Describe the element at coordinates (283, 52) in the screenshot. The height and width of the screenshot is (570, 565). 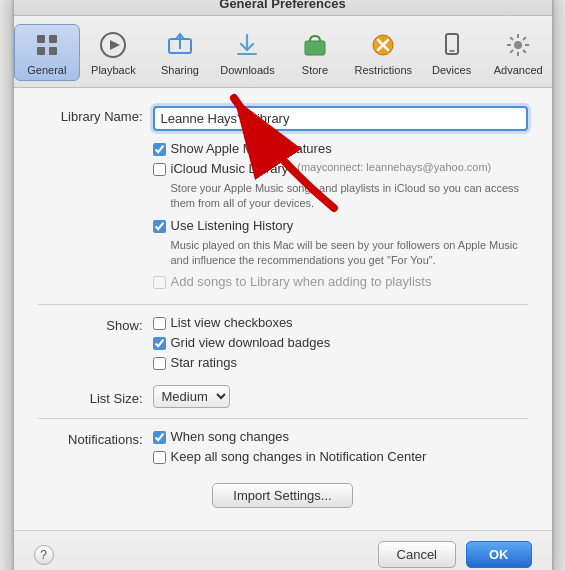
I see `toolbar: General Playback Sharing` at that location.